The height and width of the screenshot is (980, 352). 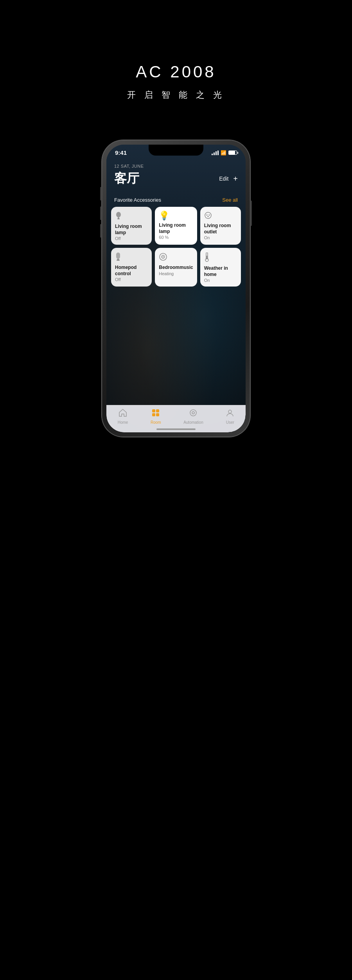 I want to click on room-row: 客厅 Edit +, so click(x=176, y=179).